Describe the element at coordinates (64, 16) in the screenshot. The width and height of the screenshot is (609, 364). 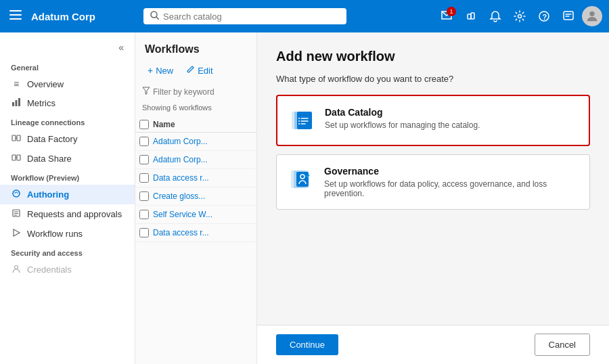
I see `app-title: Adatum Corp` at that location.